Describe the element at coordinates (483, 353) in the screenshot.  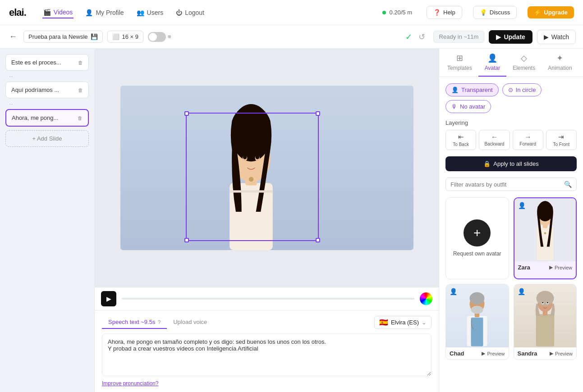
I see `chad-preview-icon: ▶` at that location.